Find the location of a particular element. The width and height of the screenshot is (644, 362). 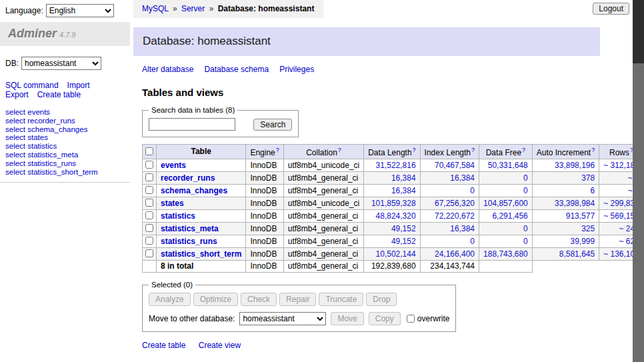

sql-command-link: SQL command is located at coordinates (32, 85).